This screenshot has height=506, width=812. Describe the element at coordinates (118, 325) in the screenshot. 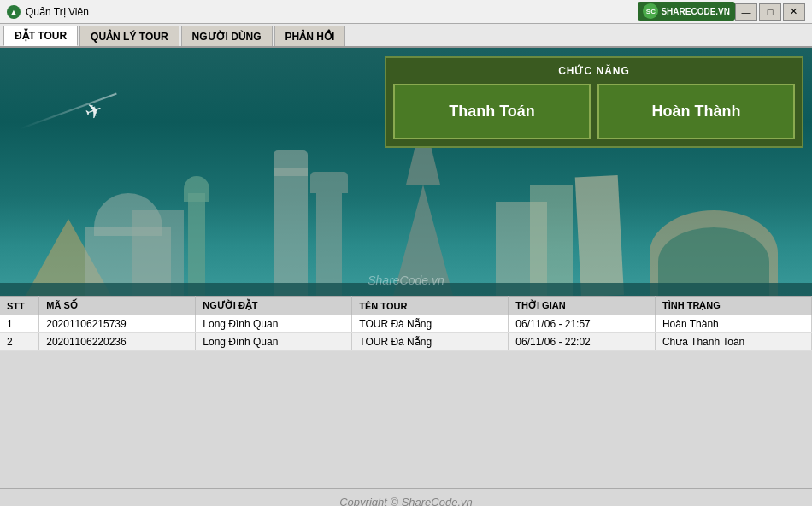

I see `cell-maso-1: 20201106215739` at that location.